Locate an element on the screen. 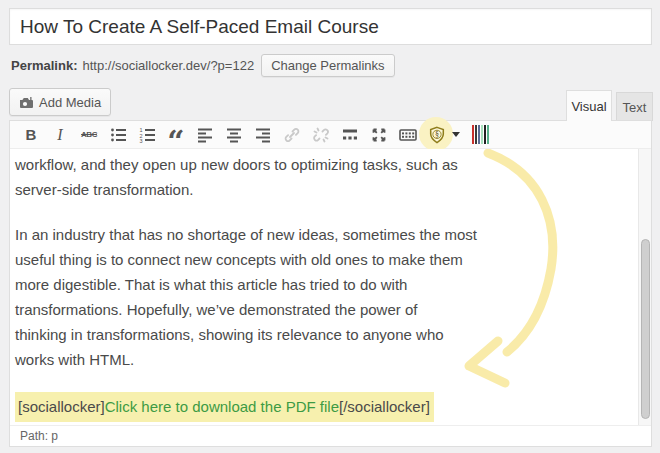 The image size is (660, 453). path-indicator: Path: p is located at coordinates (39, 436).